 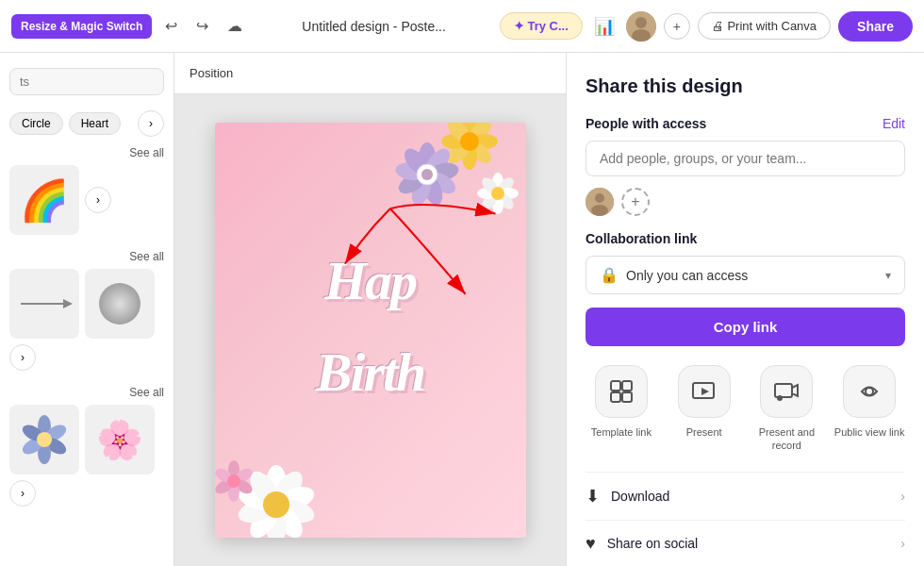 What do you see at coordinates (276, 481) in the screenshot?
I see `flowers-bottom` at bounding box center [276, 481].